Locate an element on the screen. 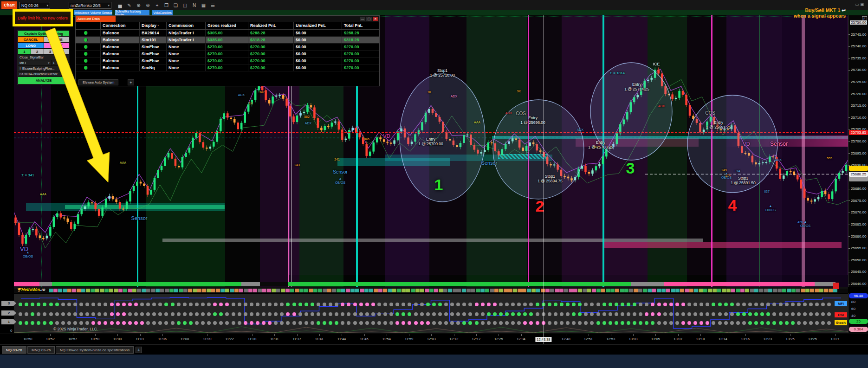 The width and height of the screenshot is (868, 368). alert-icon: ❏ is located at coordinates (175, 6).